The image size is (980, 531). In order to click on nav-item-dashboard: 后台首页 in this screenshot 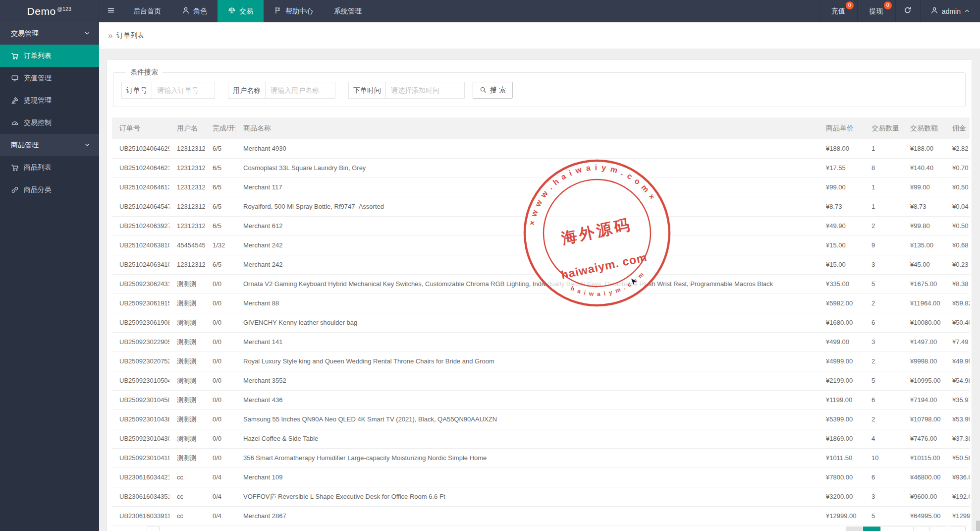, I will do `click(147, 11)`.